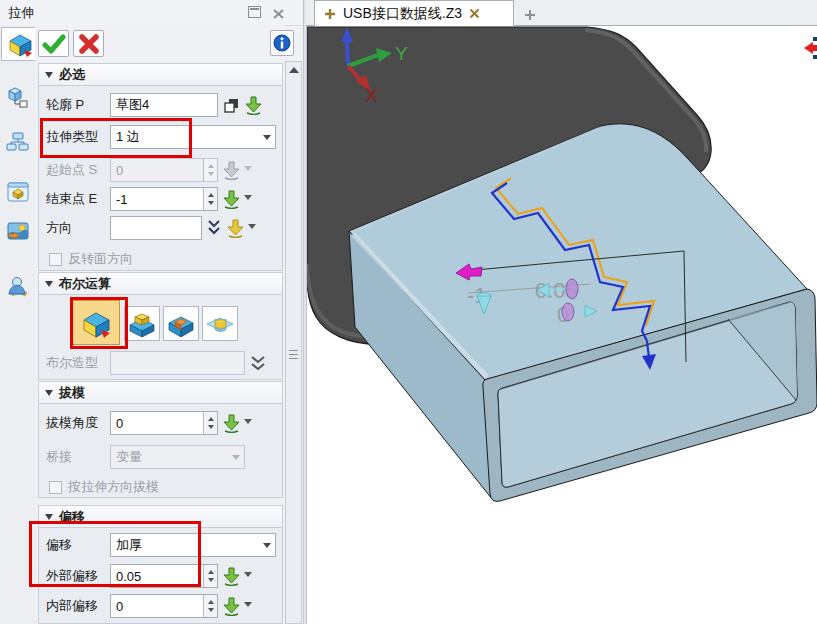  What do you see at coordinates (164, 576) in the screenshot?
I see `outer-offset-input: 0.05` at bounding box center [164, 576].